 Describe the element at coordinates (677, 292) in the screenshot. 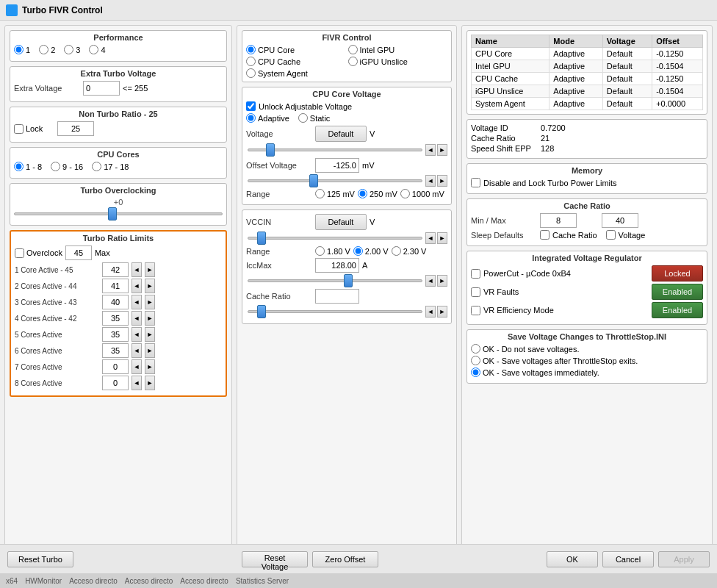

I see `vrfaults-btn: Enabled` at that location.